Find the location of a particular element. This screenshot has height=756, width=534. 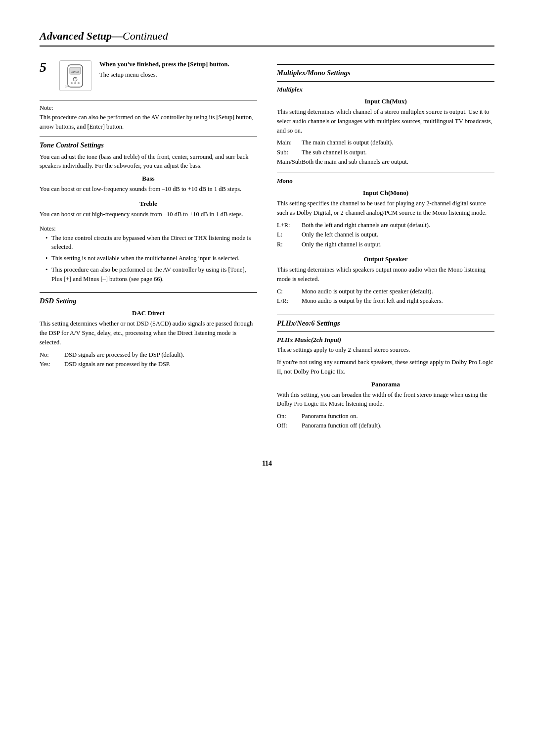

list-item: The tone control circuits are bypassed w… is located at coordinates (151, 243).